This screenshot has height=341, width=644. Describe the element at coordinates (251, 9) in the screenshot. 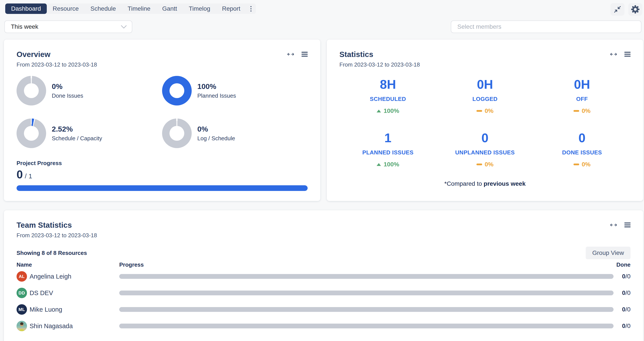

I see `nav-overflow-button` at that location.